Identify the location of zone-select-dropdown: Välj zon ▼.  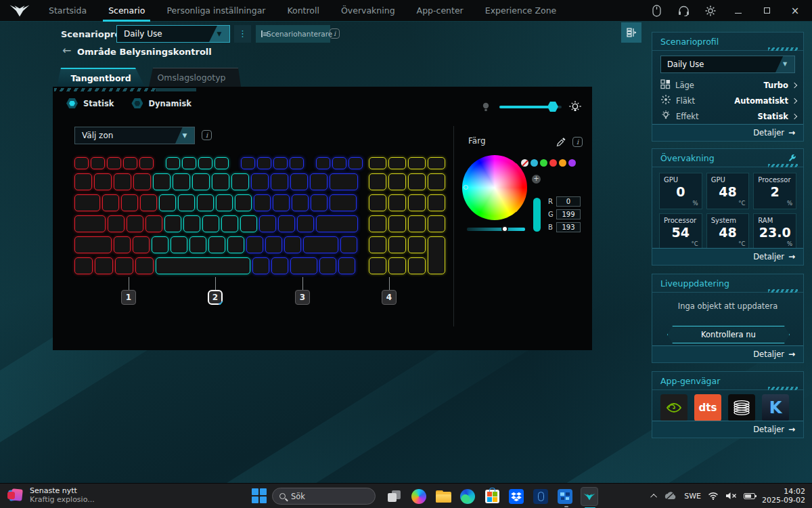
(135, 135).